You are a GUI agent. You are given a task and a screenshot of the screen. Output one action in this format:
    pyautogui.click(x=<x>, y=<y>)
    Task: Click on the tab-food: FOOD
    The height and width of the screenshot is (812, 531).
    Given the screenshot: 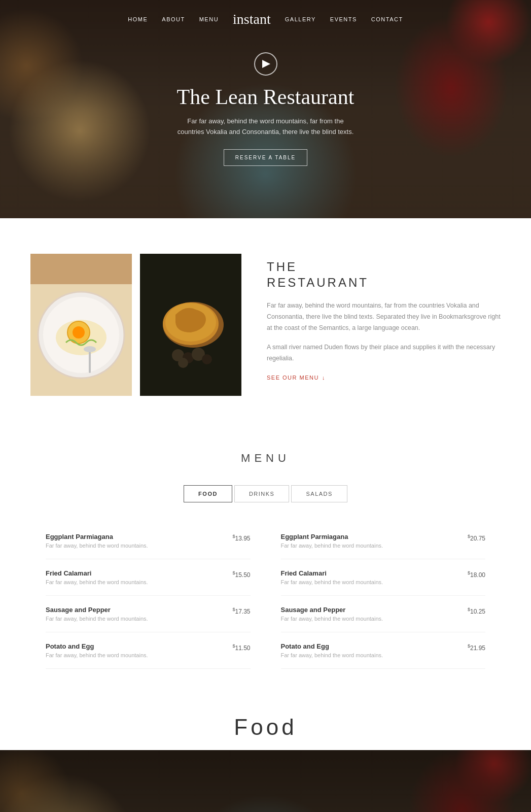 What is the action you would take?
    pyautogui.click(x=208, y=494)
    